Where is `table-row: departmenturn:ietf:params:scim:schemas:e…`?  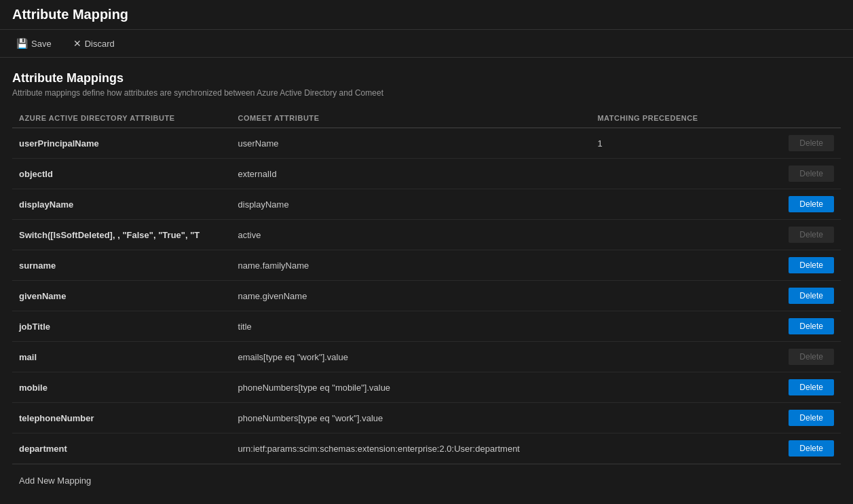 table-row: departmenturn:ietf:params:scim:schemas:e… is located at coordinates (426, 449).